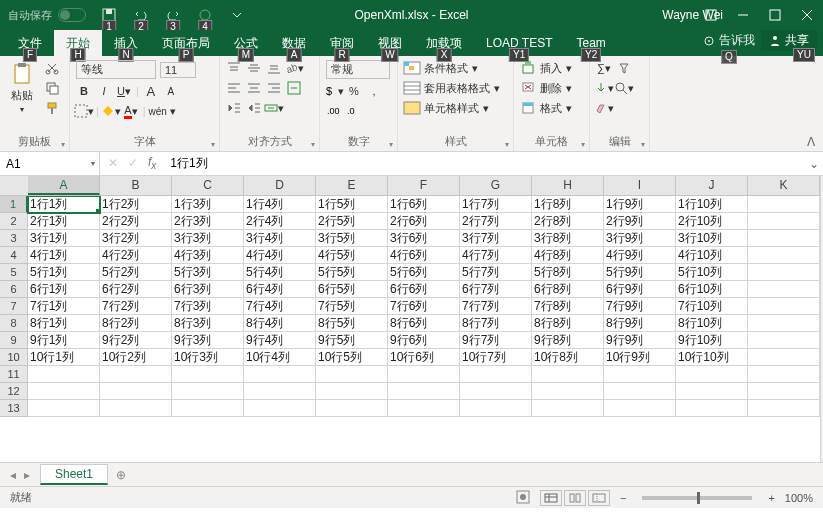  I want to click on cell: 6行7列, so click(496, 290).